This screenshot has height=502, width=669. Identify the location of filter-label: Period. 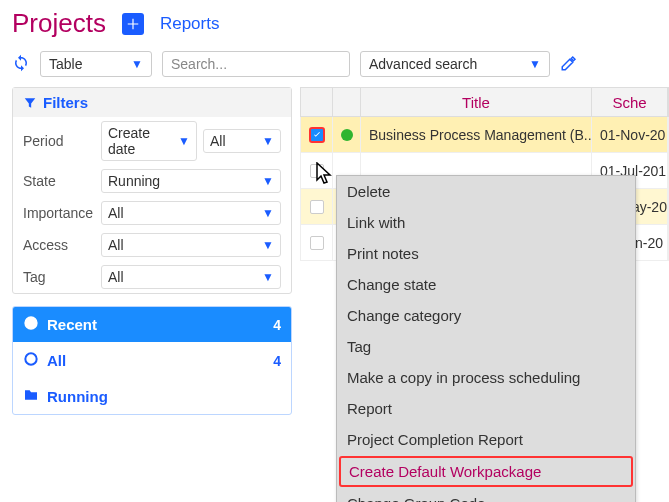
(59, 141).